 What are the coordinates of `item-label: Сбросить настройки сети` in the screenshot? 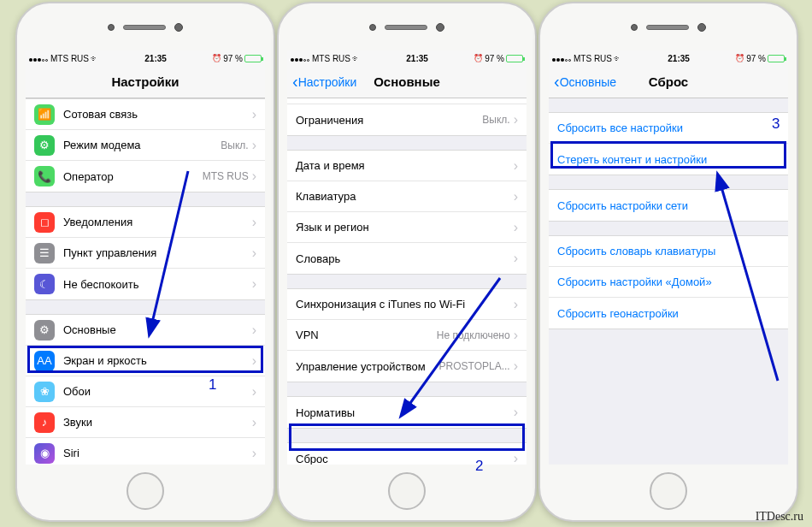 It's located at (668, 205).